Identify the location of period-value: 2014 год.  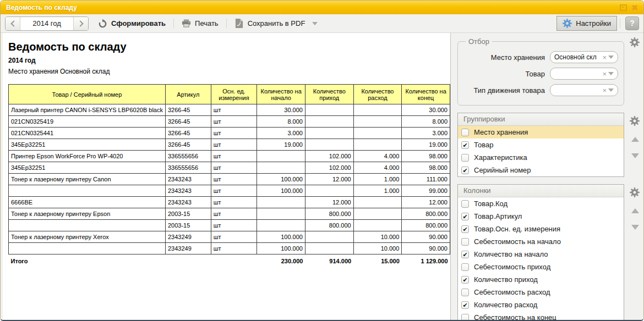
(47, 24).